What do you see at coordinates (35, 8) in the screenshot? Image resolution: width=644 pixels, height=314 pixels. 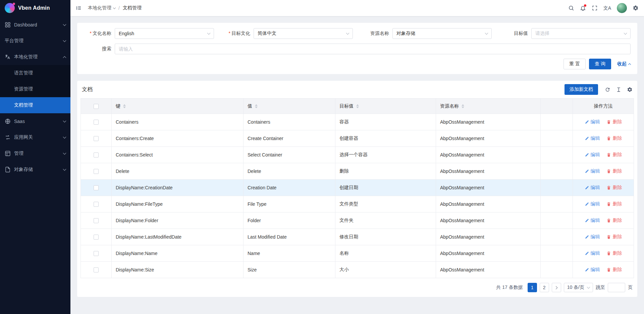 I see `logo: Vben Admin` at bounding box center [35, 8].